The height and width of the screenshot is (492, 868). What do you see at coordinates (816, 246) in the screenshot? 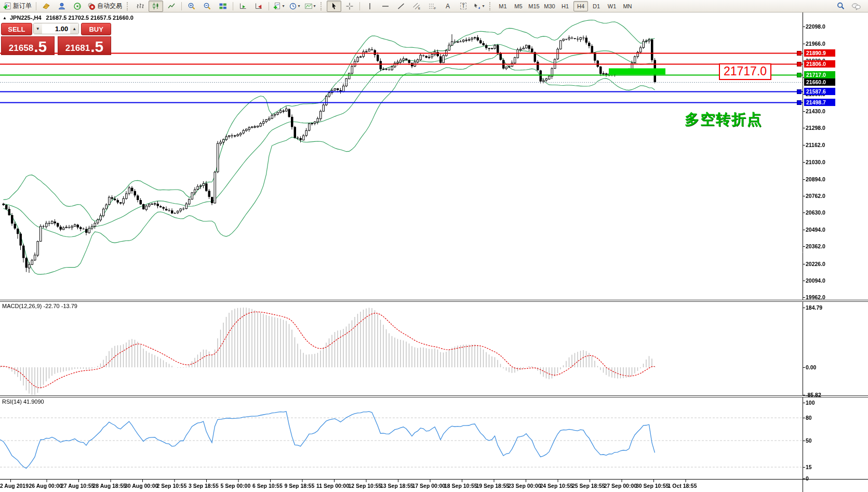
I see `price-axis-tick: 20362.0` at bounding box center [816, 246].